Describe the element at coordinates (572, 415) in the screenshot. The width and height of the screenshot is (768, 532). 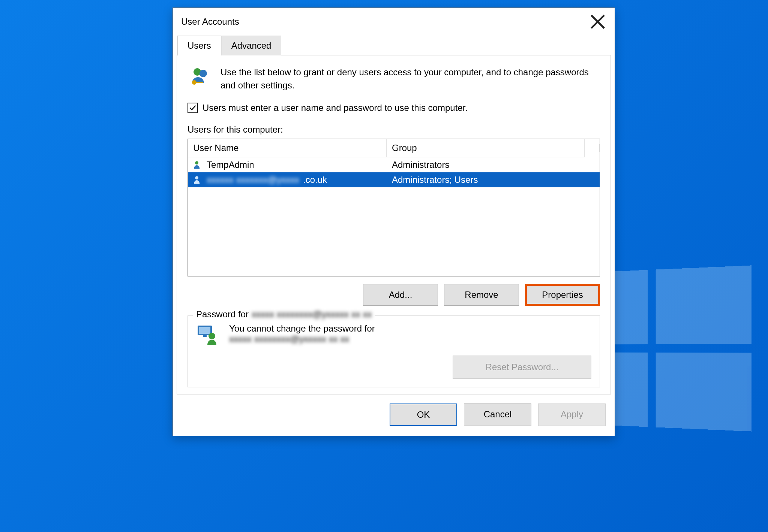
I see `apply-button: Apply` at that location.